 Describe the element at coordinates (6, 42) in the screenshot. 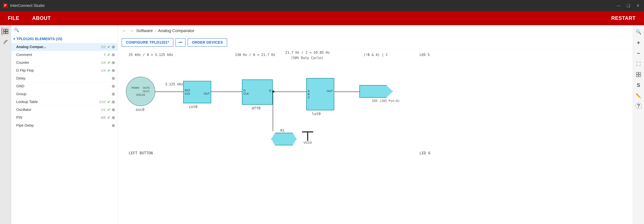

I see `sidebar-item-chart` at that location.